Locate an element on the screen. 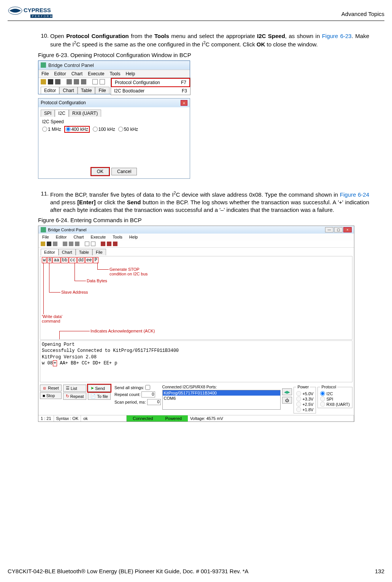  radio-i2c is located at coordinates (322, 393).